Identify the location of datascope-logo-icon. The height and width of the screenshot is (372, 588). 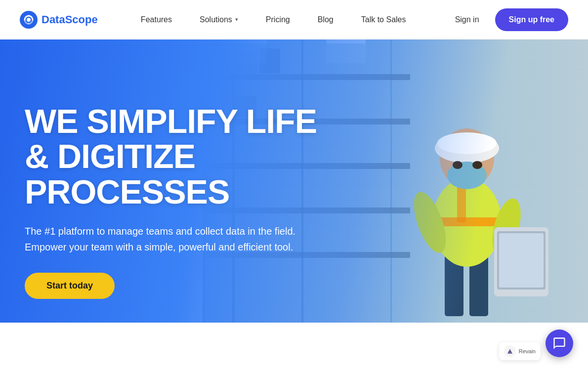
(29, 20).